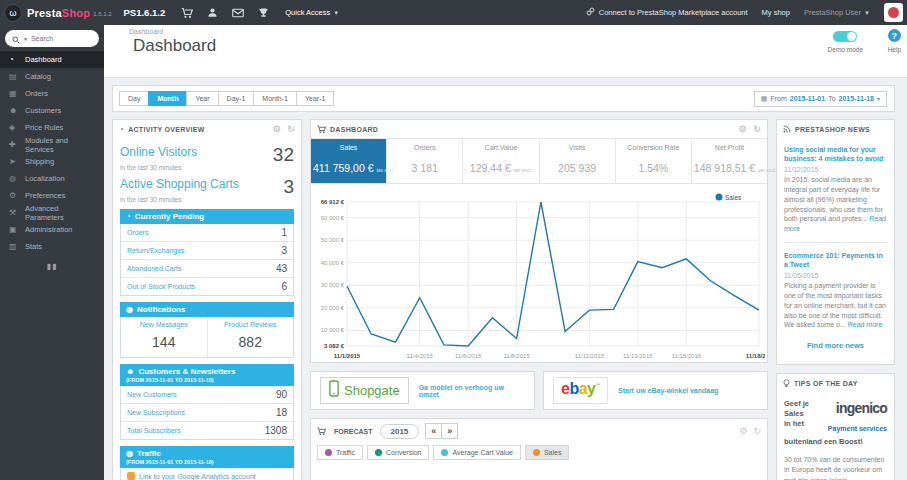  What do you see at coordinates (207, 474) in the screenshot?
I see `google-analytics-row: Link to your Google Analytics account` at bounding box center [207, 474].